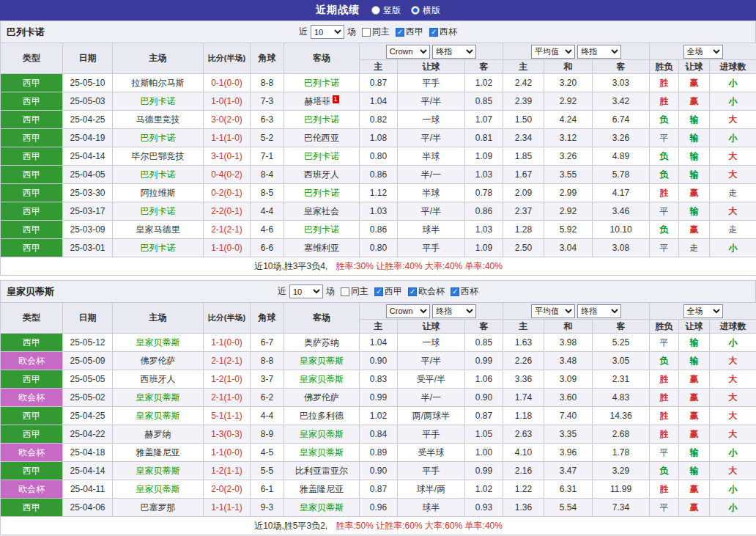  I want to click on score-cell: 1-2(1-0), so click(227, 380).